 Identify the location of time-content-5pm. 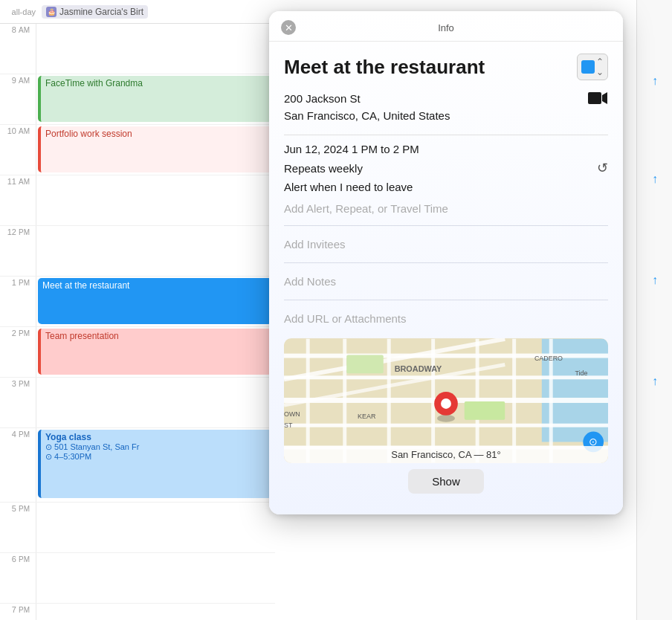
(155, 528).